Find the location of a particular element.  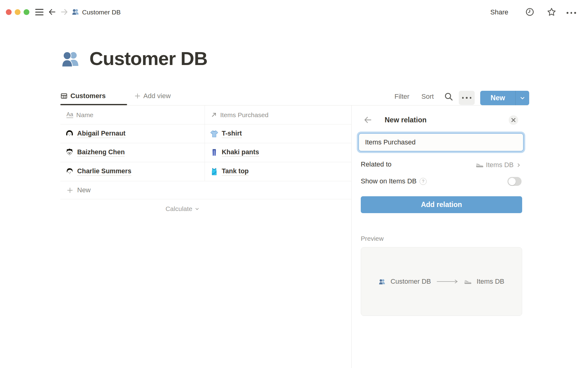

title-property-icon: Aa is located at coordinates (70, 115).